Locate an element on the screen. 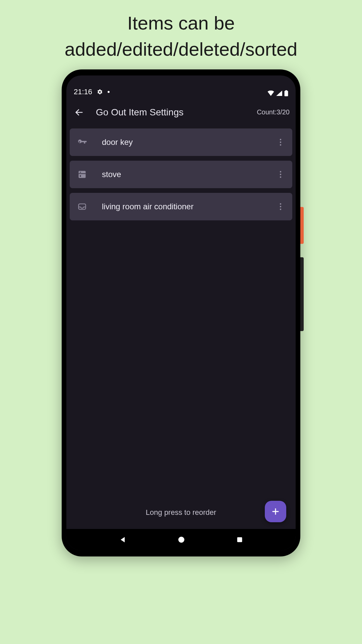 The height and width of the screenshot is (644, 362). reorder-hint: Long press to reorder is located at coordinates (181, 513).